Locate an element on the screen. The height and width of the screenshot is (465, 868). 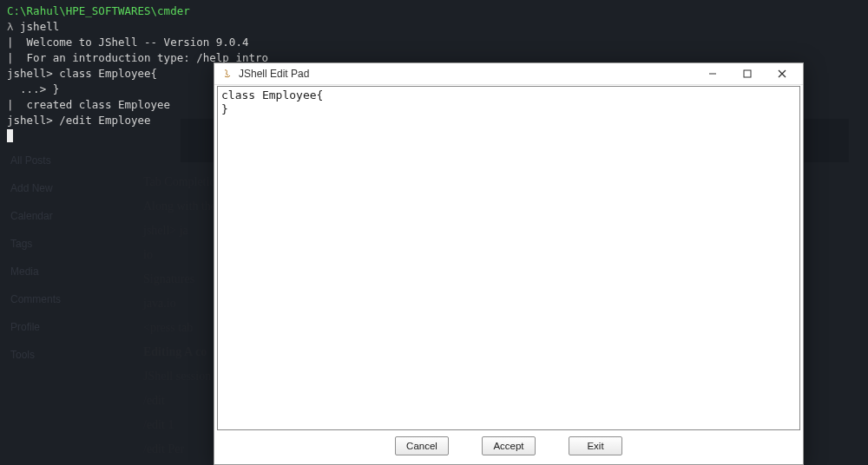
prompt-lambda: λ is located at coordinates (10, 26).